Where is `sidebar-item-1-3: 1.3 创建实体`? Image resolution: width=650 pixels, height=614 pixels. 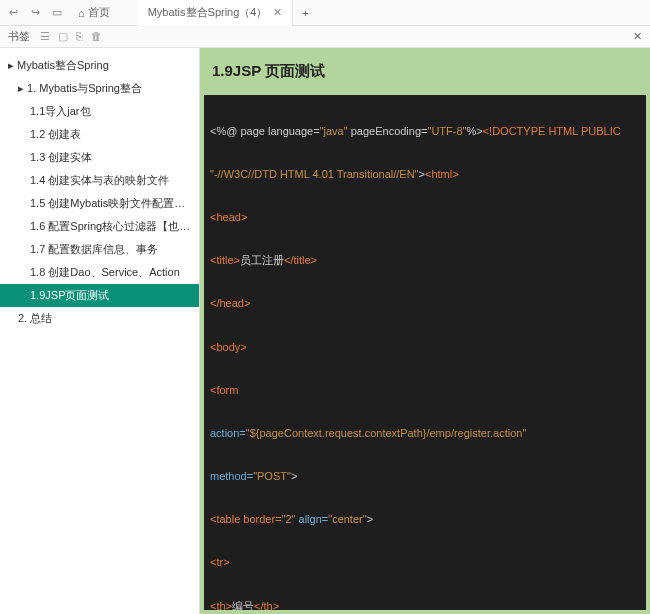 sidebar-item-1-3: 1.3 创建实体 is located at coordinates (100, 158).